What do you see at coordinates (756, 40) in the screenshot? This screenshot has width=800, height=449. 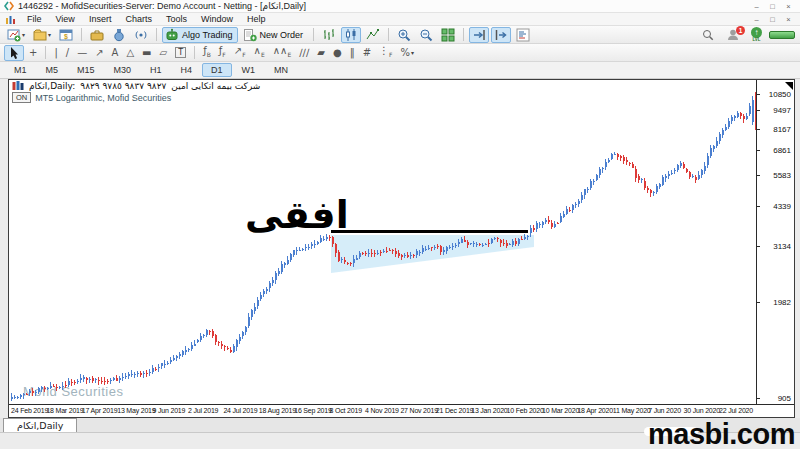 I see `level-label: LVL` at bounding box center [756, 40].